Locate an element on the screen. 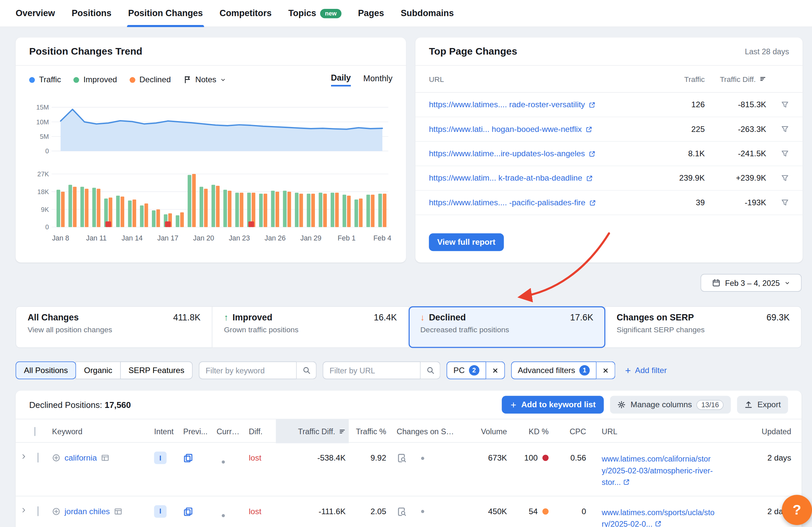 The image size is (812, 527). nav-position-changes: Position Changes is located at coordinates (165, 14).